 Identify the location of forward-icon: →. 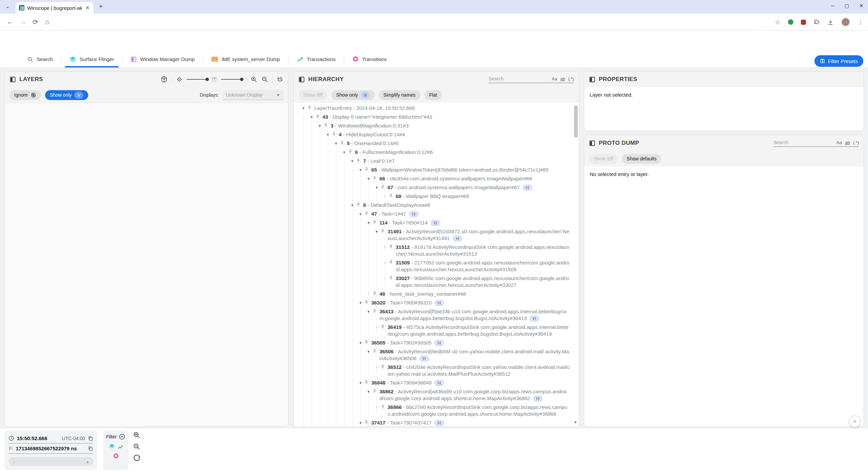
(23, 22).